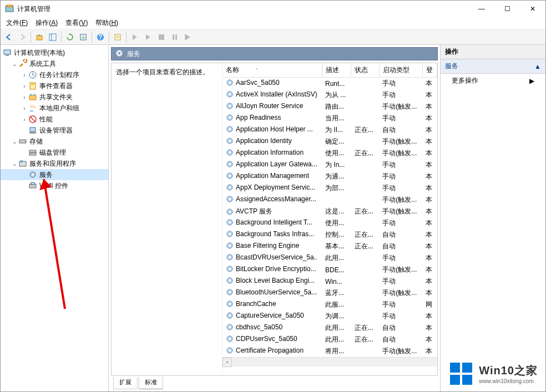 The width and height of the screenshot is (546, 392). What do you see at coordinates (274, 383) in the screenshot?
I see `view-tabs: 扩展 标准` at bounding box center [274, 383].